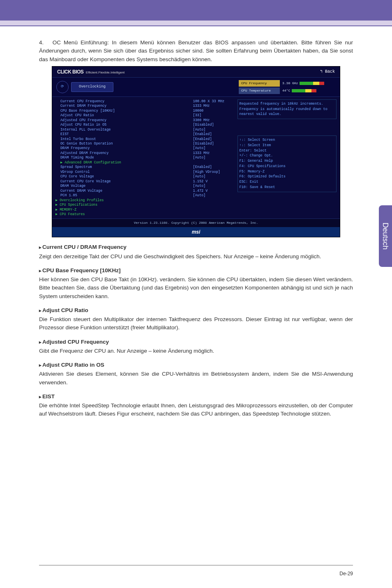 This screenshot has height=588, width=392. I want to click on item-heading: Adjust CPU Ratio, so click(196, 310).